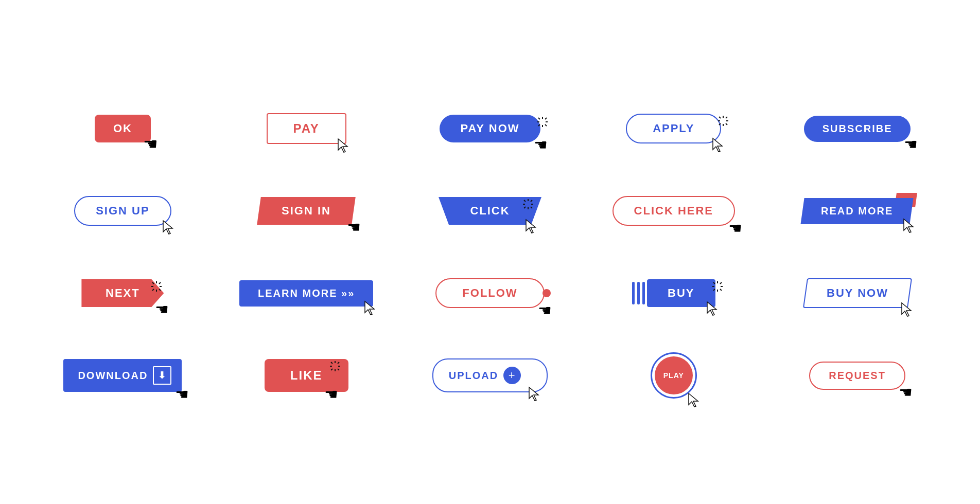  What do you see at coordinates (335, 366) in the screenshot?
I see `click-burst-like` at bounding box center [335, 366].